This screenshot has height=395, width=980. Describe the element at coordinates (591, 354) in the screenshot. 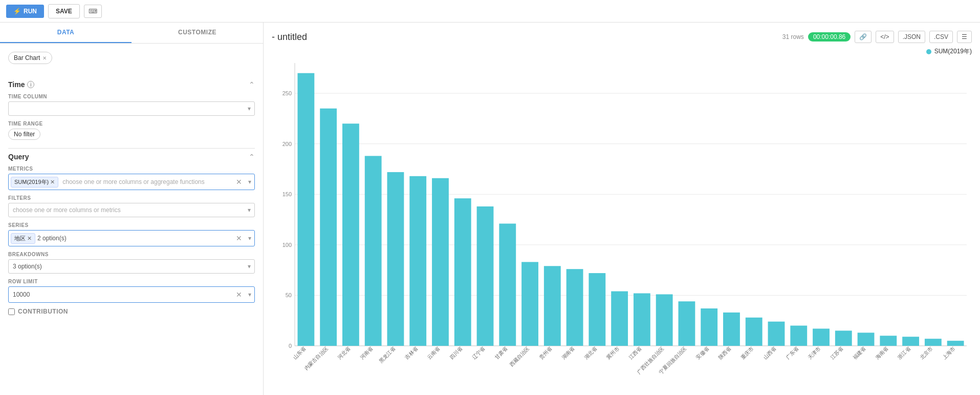

I see `svg-text: 湖北省` at that location.